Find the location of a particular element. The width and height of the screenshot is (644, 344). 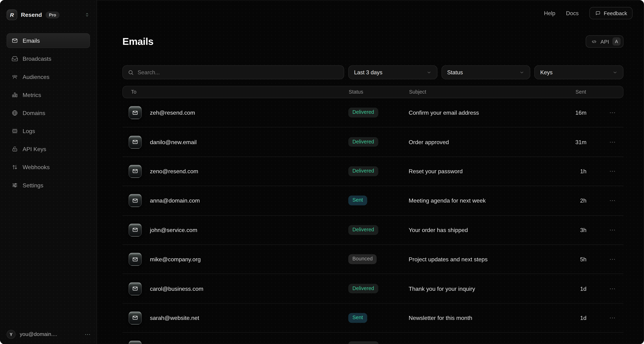

page-title: Emails is located at coordinates (138, 42).